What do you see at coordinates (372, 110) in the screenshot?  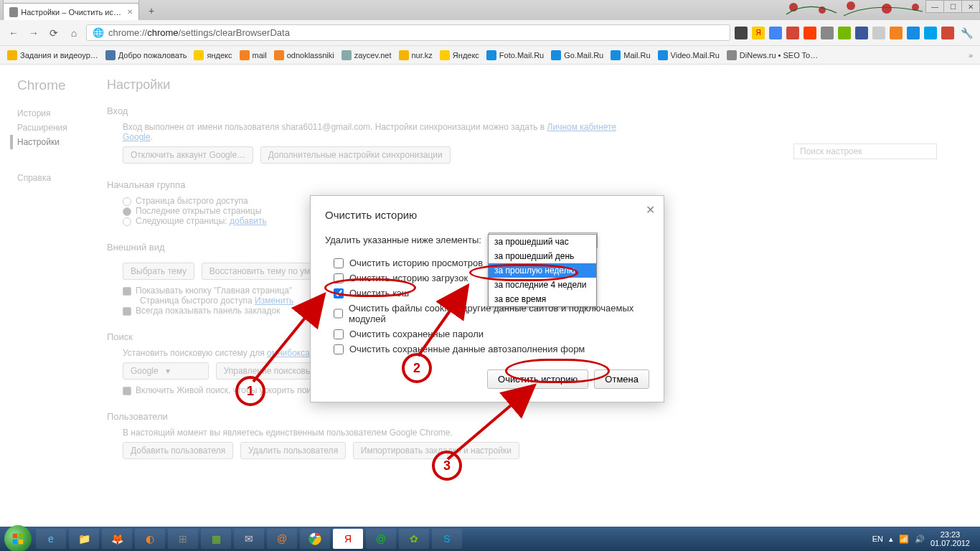 I see `section-heading: Вход` at bounding box center [372, 110].